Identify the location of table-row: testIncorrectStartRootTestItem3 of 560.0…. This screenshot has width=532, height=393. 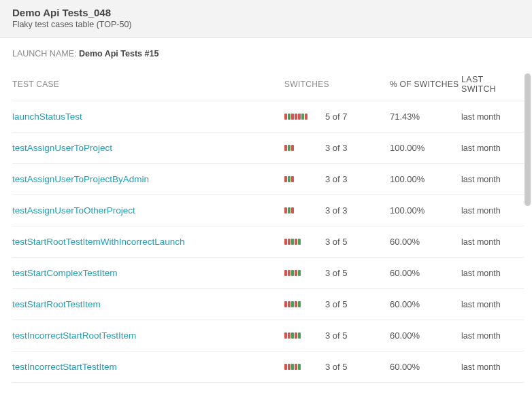
(268, 336).